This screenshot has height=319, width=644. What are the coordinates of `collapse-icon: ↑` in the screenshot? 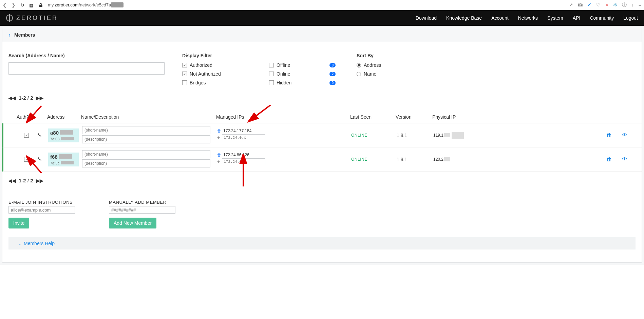 It's located at (10, 35).